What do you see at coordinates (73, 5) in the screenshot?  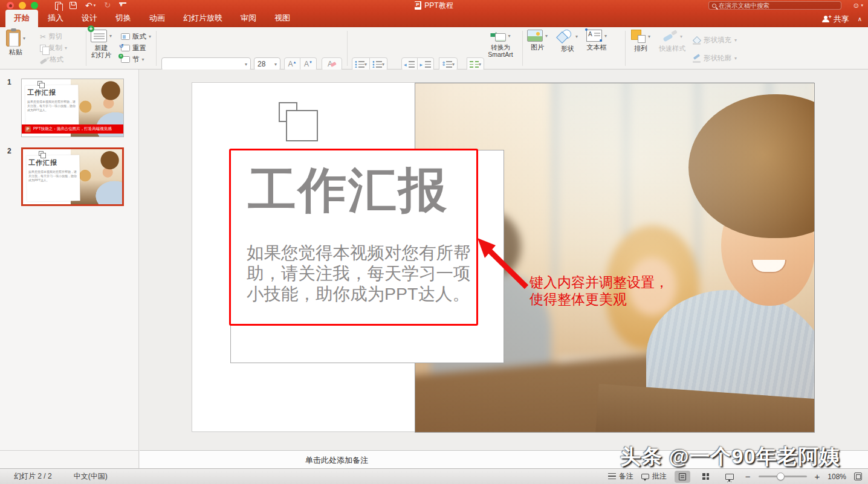 I see `save-button` at bounding box center [73, 5].